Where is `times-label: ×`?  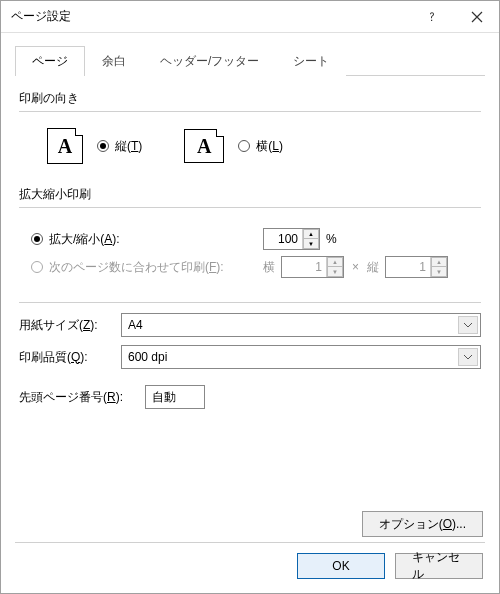
times-label: × is located at coordinates (356, 267).